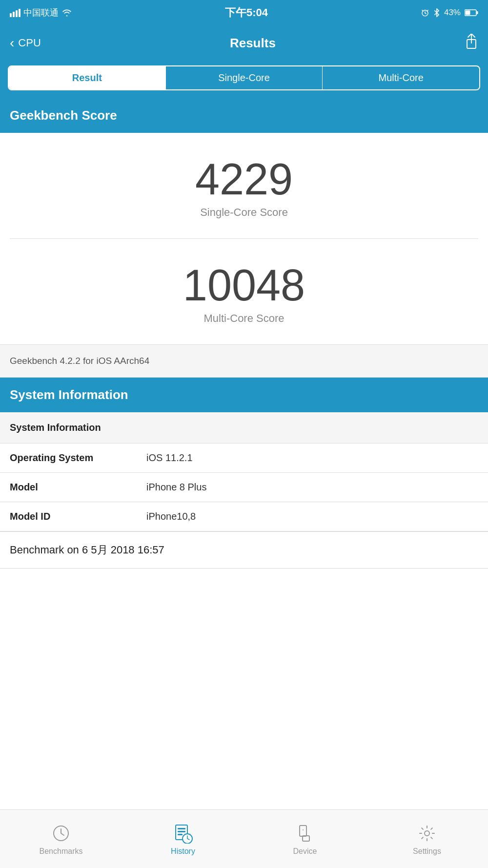 This screenshot has width=488, height=868. Describe the element at coordinates (244, 78) in the screenshot. I see `tab-selector: Result Single-Core Multi-Core` at that location.